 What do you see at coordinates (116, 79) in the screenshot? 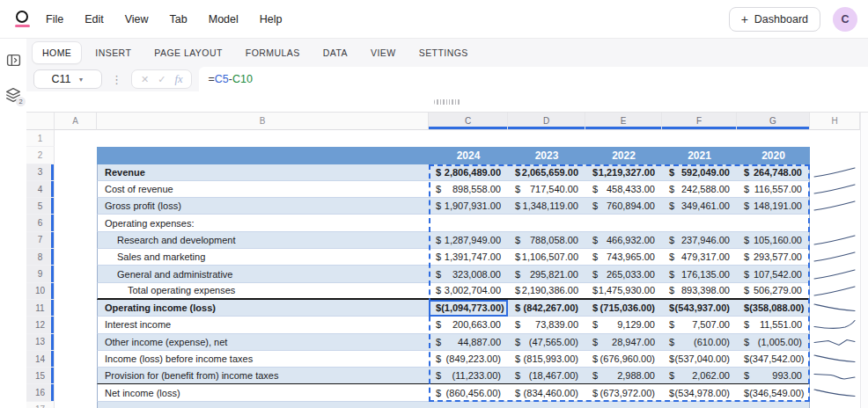
I see `more-options-icon: ⋮` at bounding box center [116, 79].